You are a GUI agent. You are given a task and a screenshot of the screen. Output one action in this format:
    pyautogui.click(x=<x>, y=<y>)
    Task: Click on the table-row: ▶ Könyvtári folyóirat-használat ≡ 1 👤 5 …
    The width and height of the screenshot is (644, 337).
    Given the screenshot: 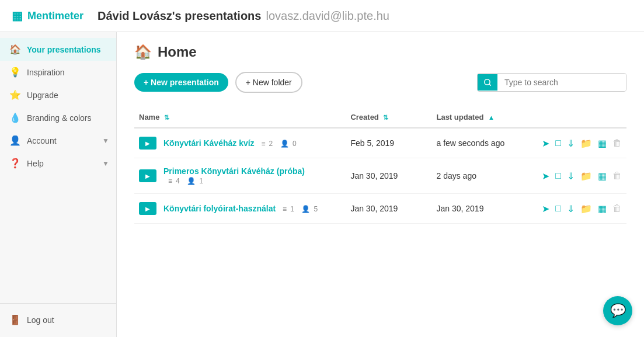 What is the action you would take?
    pyautogui.click(x=381, y=209)
    